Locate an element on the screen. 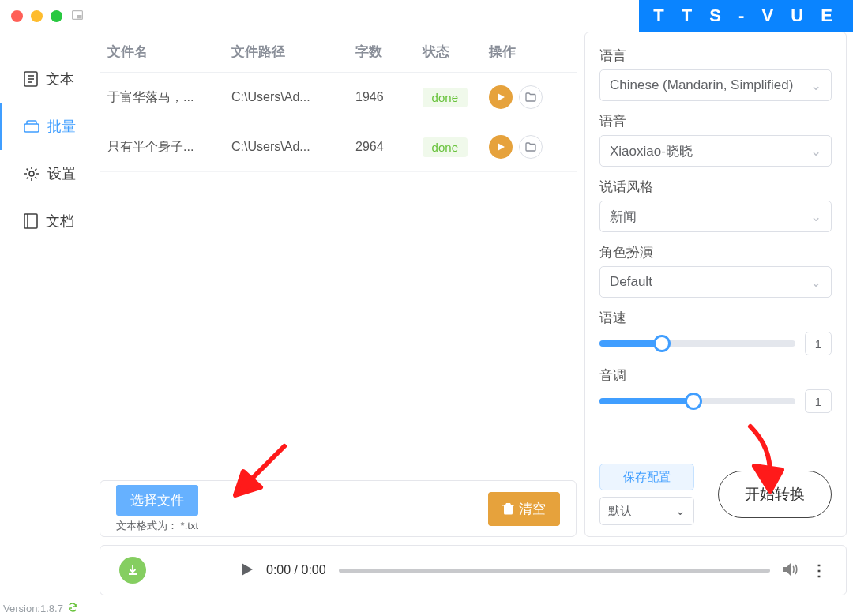  speed-label: 语速 is located at coordinates (716, 317).